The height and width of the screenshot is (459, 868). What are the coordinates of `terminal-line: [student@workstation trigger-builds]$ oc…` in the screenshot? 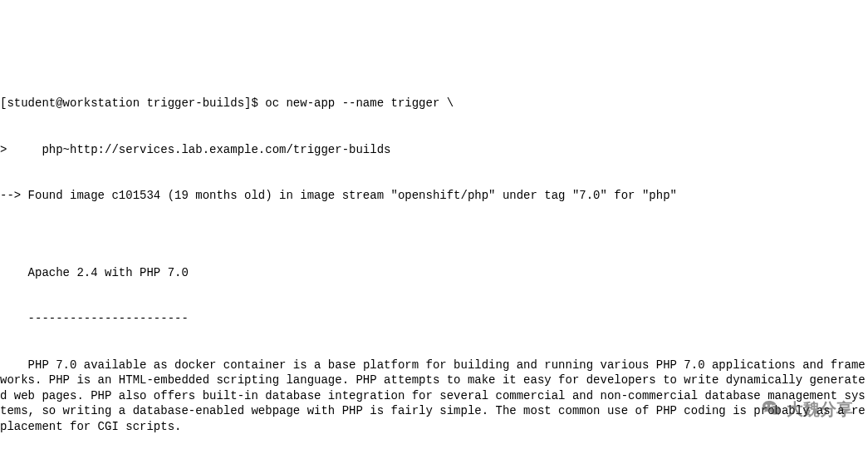 It's located at (434, 103).